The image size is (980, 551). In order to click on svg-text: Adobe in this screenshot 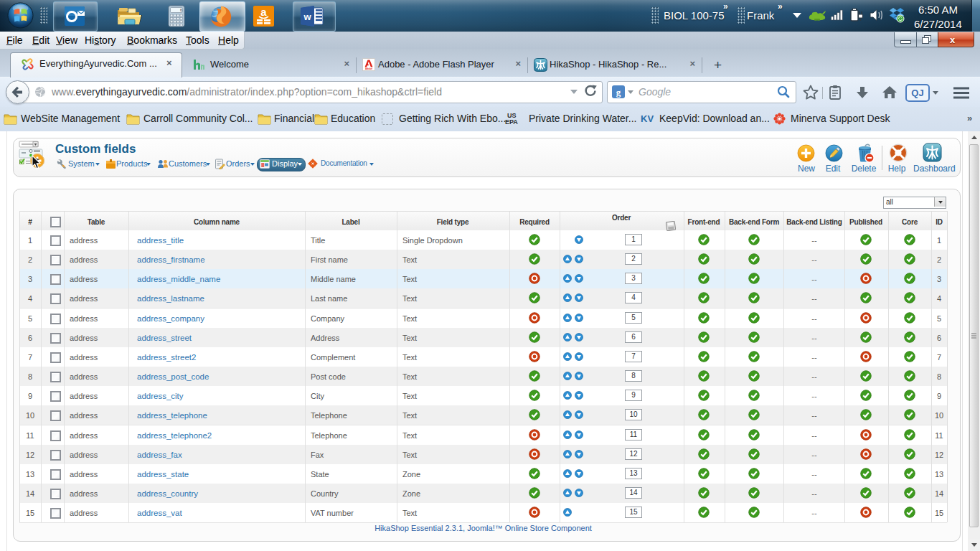, I will do `click(369, 69)`.